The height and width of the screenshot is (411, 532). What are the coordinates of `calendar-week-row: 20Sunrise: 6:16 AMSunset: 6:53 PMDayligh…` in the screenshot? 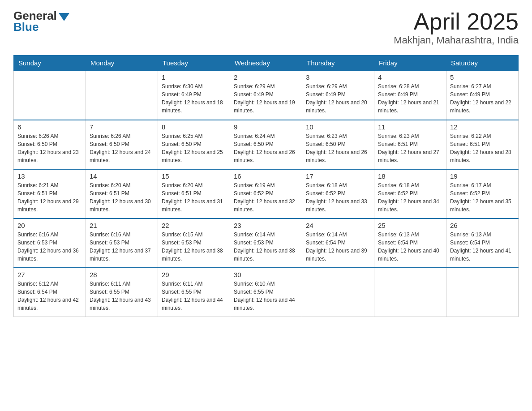 It's located at (266, 243).